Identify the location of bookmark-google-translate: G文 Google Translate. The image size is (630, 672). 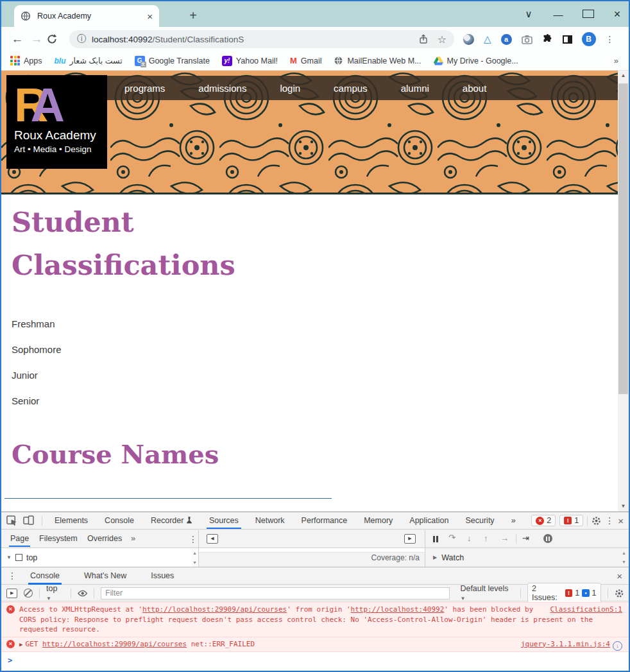
(172, 61).